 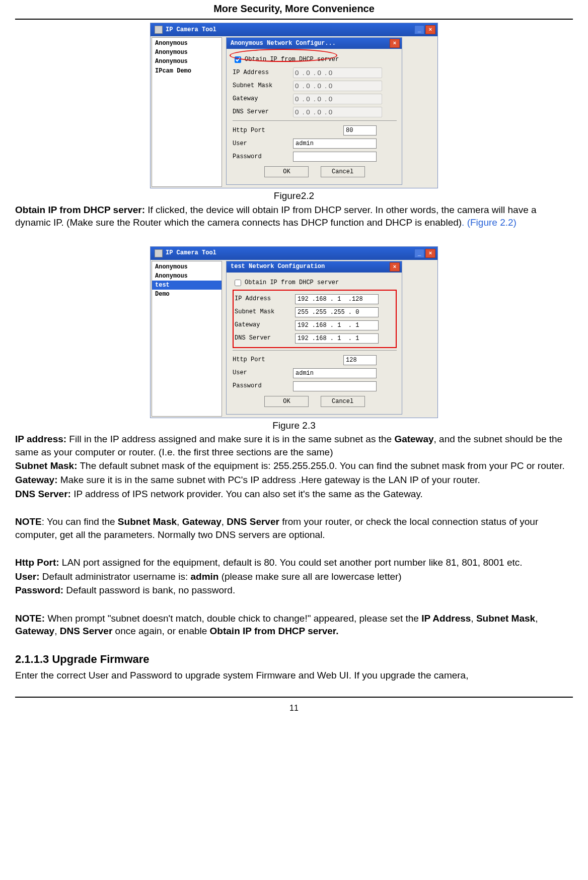 I want to click on list-item: IPcam Demo, so click(x=187, y=71).